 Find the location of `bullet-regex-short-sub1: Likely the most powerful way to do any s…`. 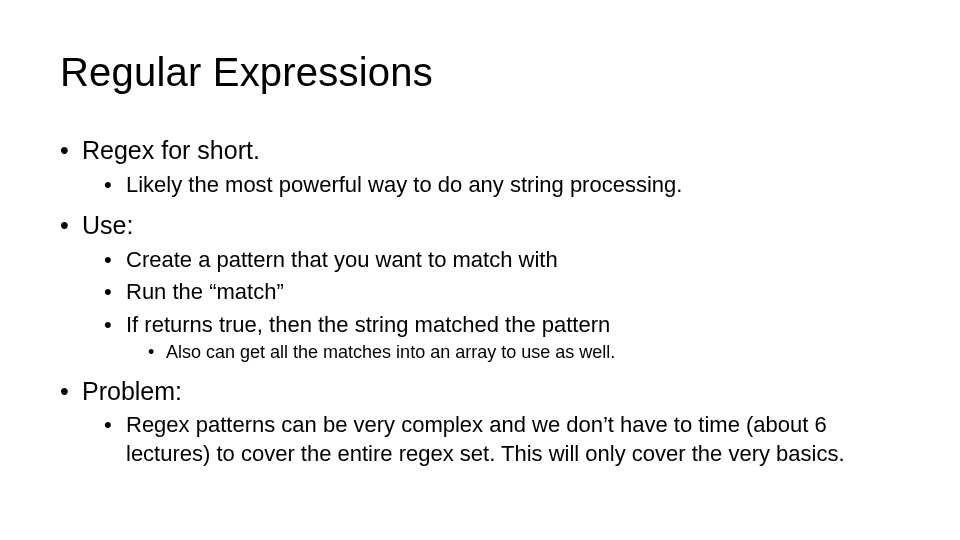

bullet-regex-short-sub1: Likely the most powerful way to do any s… is located at coordinates (502, 186).